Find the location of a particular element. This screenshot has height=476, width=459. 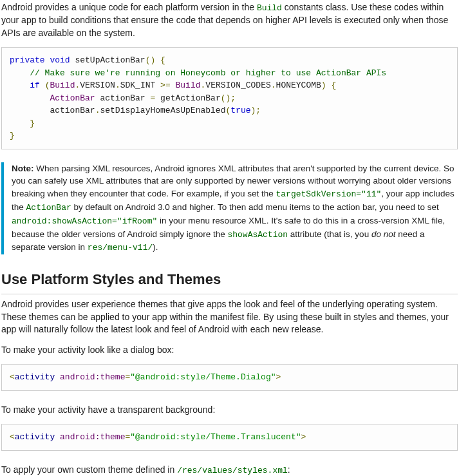

note-code-showasaction: android:showAsAction="ifRoom" is located at coordinates (84, 222).